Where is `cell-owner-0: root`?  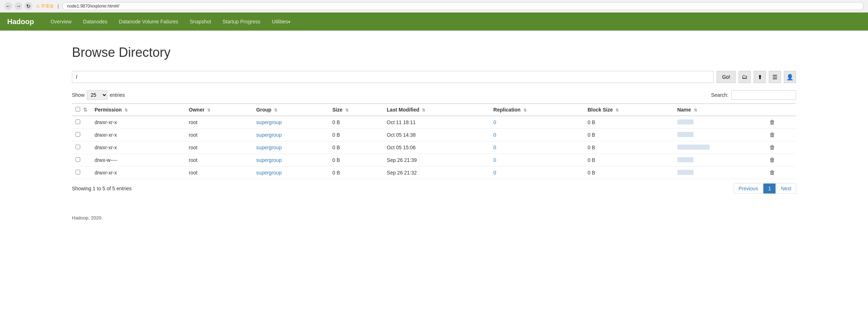 cell-owner-0: root is located at coordinates (219, 122).